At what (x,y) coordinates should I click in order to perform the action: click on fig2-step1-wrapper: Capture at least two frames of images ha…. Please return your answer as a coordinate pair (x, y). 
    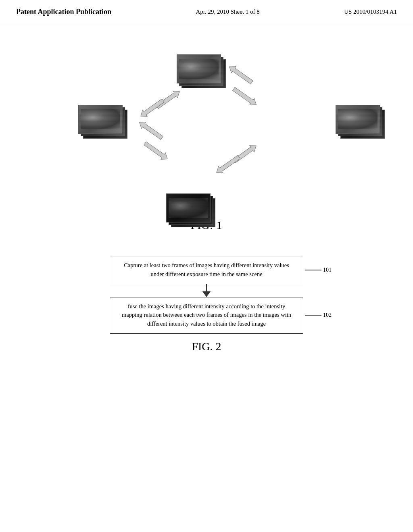
    Looking at the image, I should click on (206, 270).